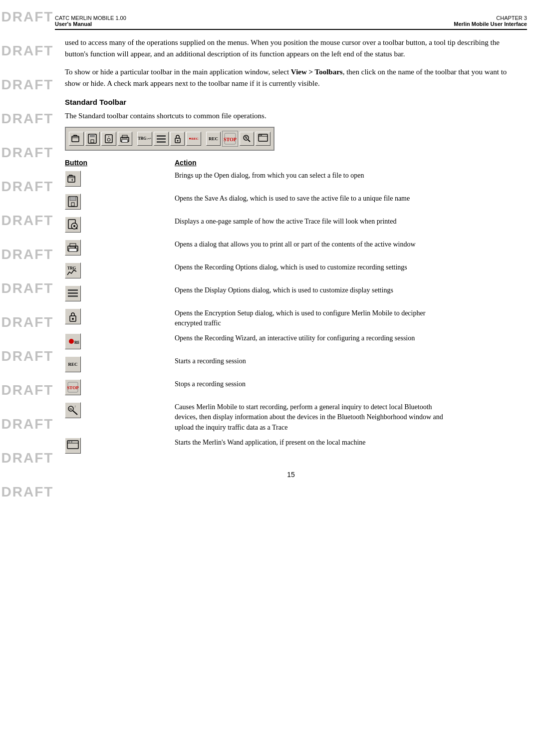  I want to click on display-options-icon, so click(73, 293).